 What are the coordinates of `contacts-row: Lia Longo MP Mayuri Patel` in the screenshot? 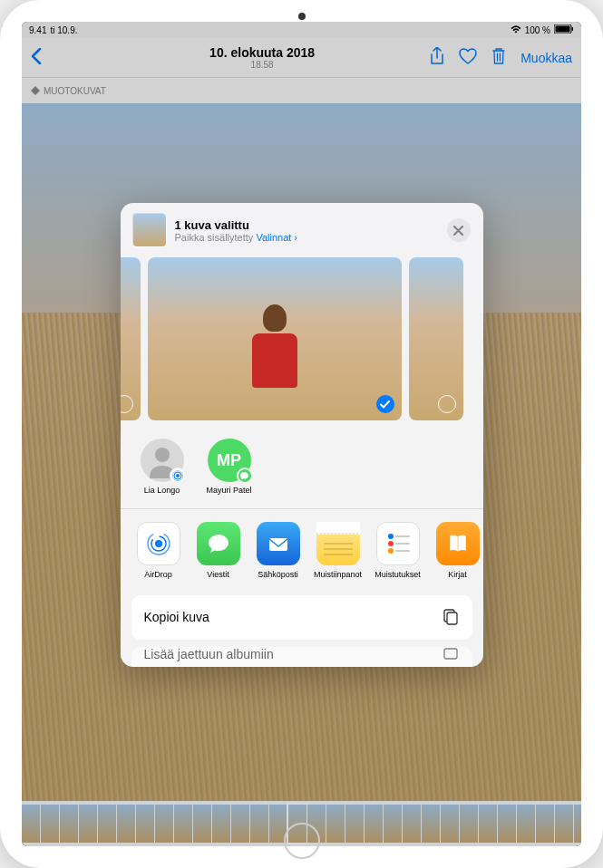 It's located at (302, 471).